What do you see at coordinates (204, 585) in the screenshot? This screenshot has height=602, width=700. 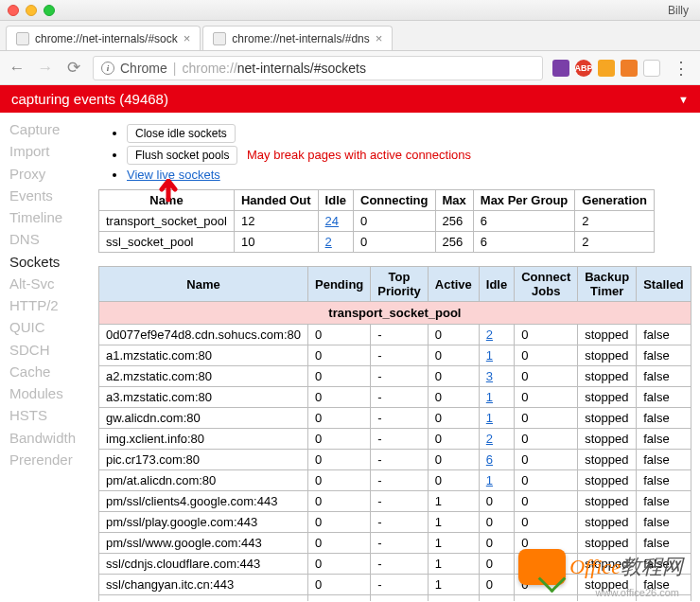 I see `table-cell: ssl/changyan.itc.cn:443` at bounding box center [204, 585].